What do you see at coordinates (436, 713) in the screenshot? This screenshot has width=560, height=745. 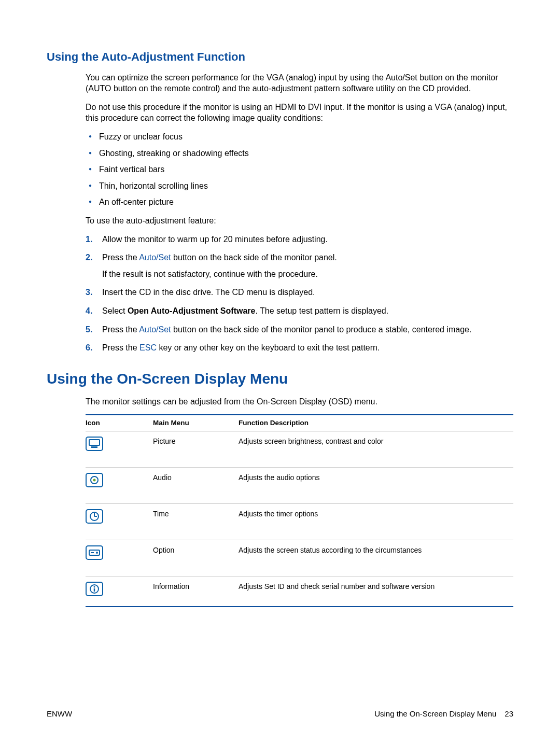 I see `footer-title: Using the On-Screen Display Menu` at bounding box center [436, 713].